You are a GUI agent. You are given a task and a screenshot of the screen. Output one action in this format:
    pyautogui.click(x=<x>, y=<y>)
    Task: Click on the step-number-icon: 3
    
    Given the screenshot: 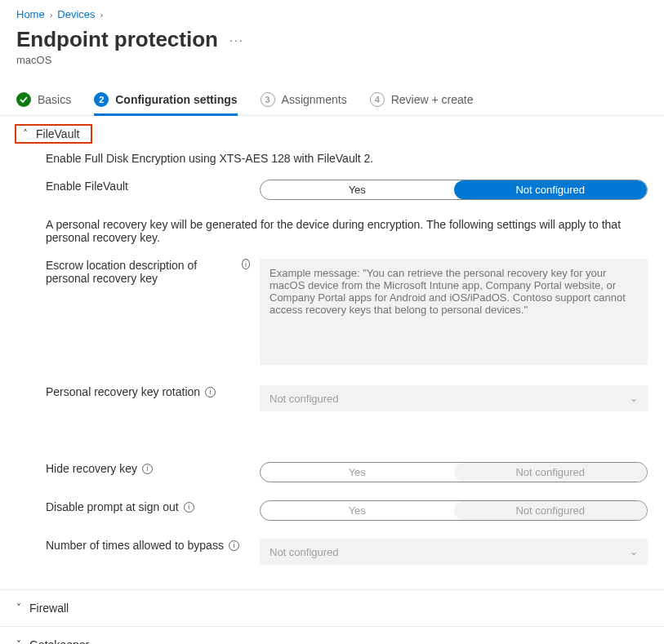 What is the action you would take?
    pyautogui.click(x=268, y=100)
    